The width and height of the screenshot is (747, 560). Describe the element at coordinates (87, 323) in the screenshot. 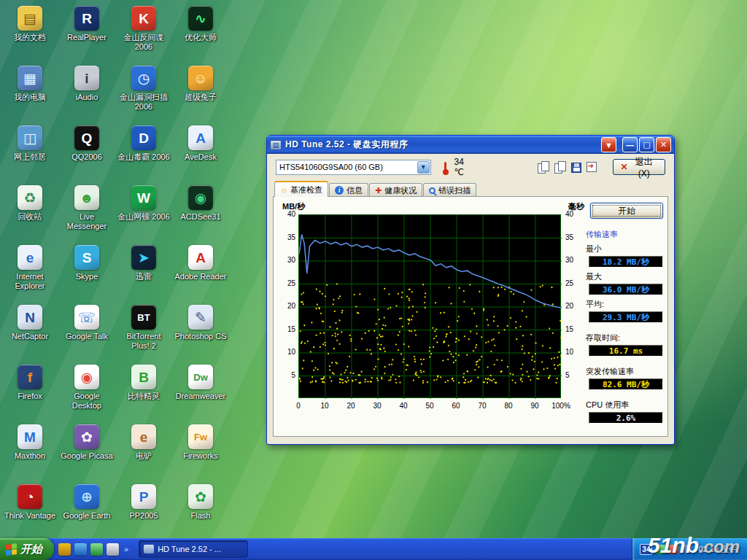

I see `desktop-icon-Google-Talk: ☏Google Talk` at that location.